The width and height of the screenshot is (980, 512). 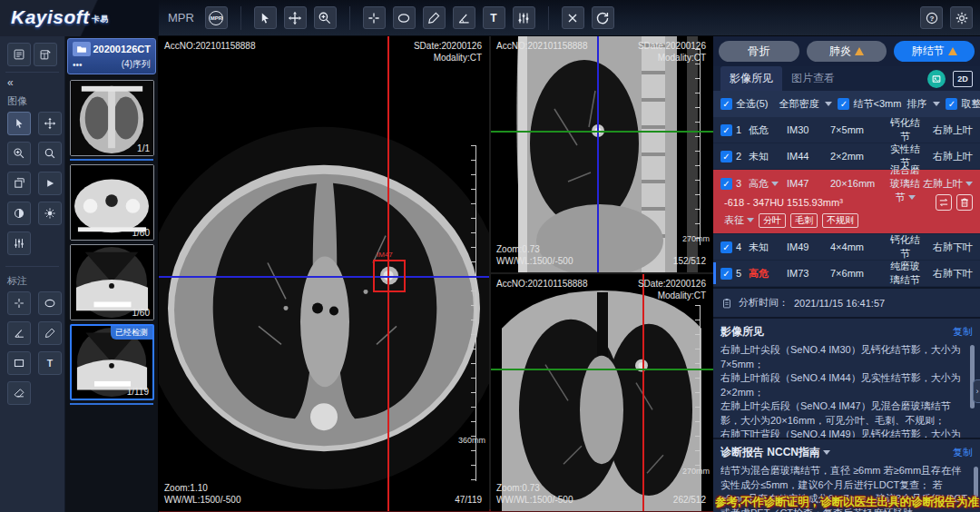 What do you see at coordinates (112, 56) in the screenshot?
I see `study-header: 20200126CT ••• (4)序列` at bounding box center [112, 56].